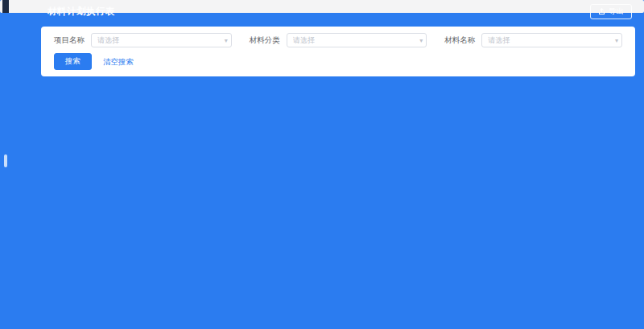  I want to click on export-button: 导出, so click(611, 11).